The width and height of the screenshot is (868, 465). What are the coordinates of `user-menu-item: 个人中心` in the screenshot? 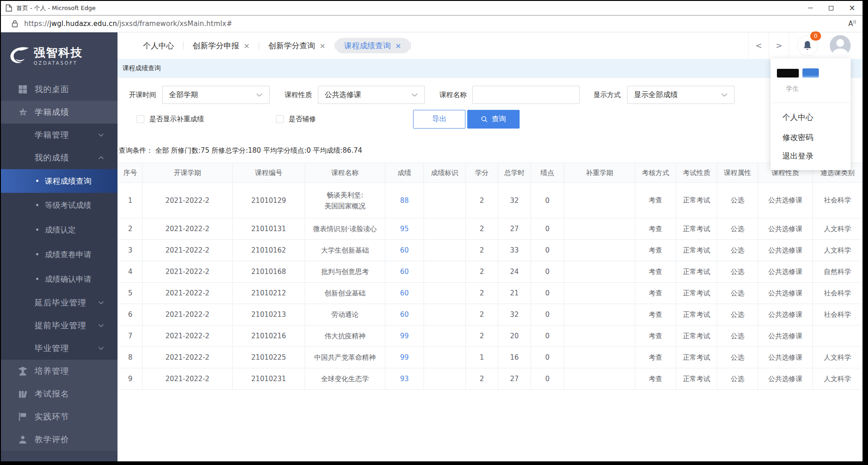 It's located at (798, 118).